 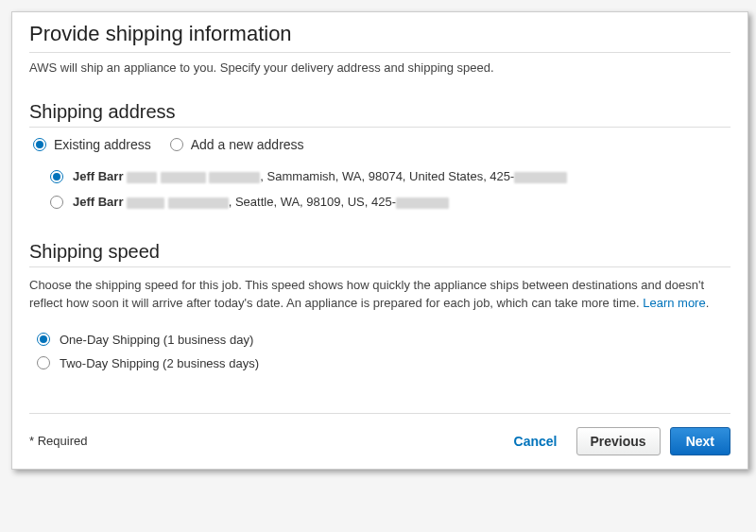 What do you see at coordinates (380, 68) in the screenshot?
I see `page-subtitle: AWS will ship an appliance to you. Speci…` at bounding box center [380, 68].